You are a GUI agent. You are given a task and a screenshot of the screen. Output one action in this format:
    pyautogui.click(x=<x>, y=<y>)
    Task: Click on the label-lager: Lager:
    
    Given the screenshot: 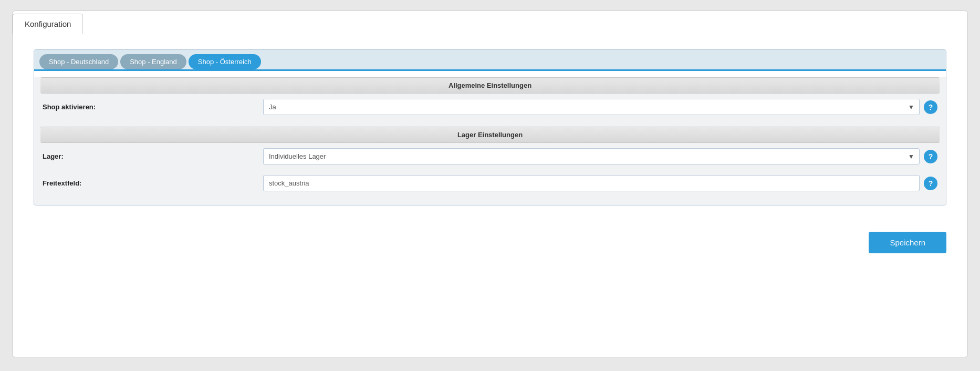 What is the action you would take?
    pyautogui.click(x=153, y=157)
    